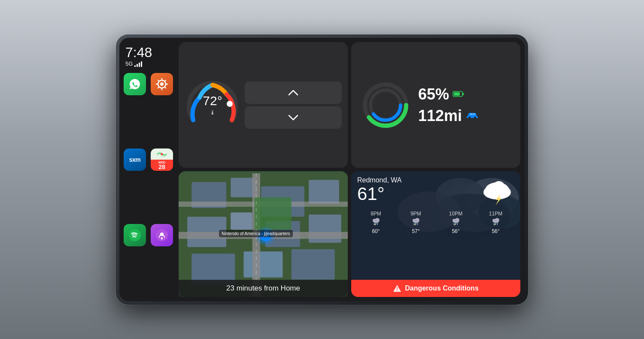 Image resolution: width=644 pixels, height=339 pixels. Describe the element at coordinates (149, 170) in the screenshot. I see `sidebar: 7:48 5G` at that location.